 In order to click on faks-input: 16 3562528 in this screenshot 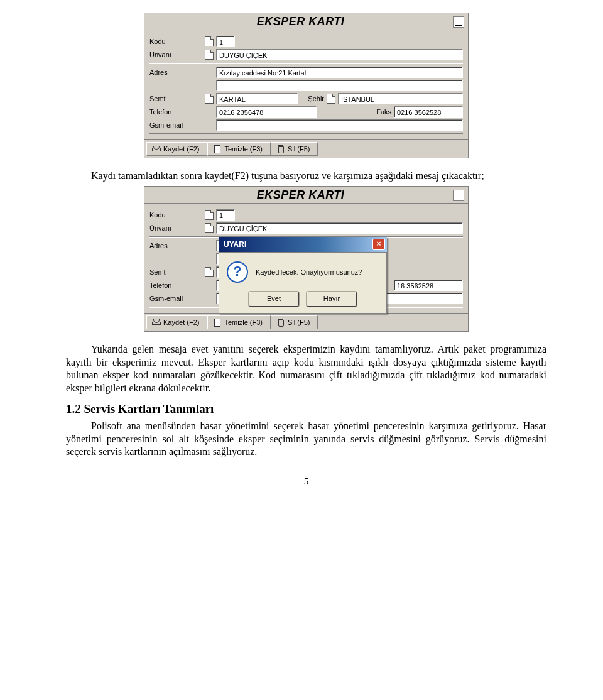, I will do `click(428, 285)`.